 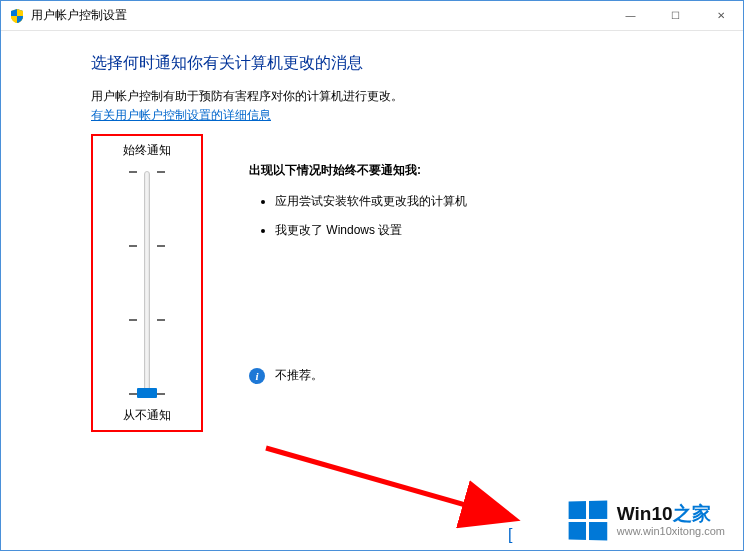 I want to click on recommendation-text: 不推荐。, so click(x=299, y=376).